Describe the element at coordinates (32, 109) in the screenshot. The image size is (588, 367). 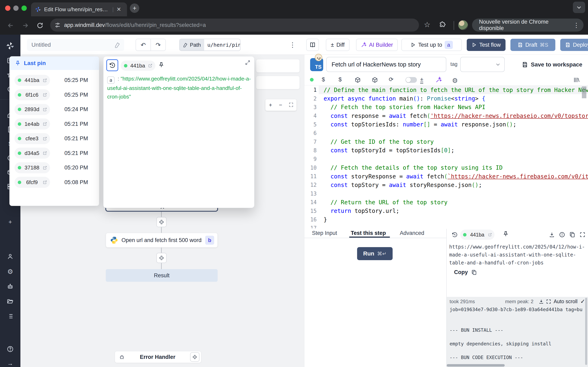
I see `run-id-pill: 2893d` at that location.